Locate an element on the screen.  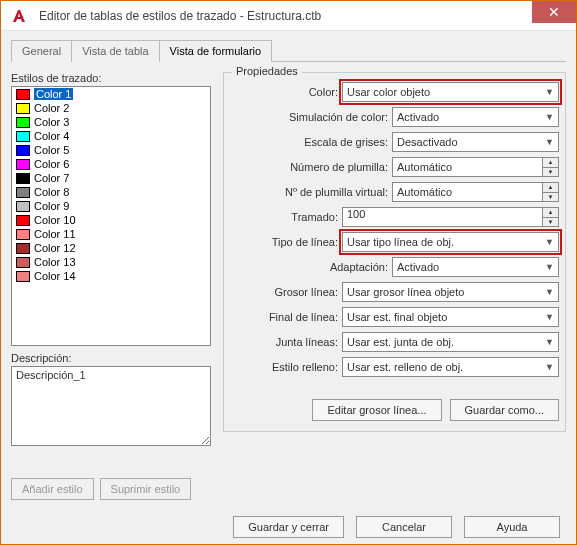
list-item: Color 9 is located at coordinates (111, 206).